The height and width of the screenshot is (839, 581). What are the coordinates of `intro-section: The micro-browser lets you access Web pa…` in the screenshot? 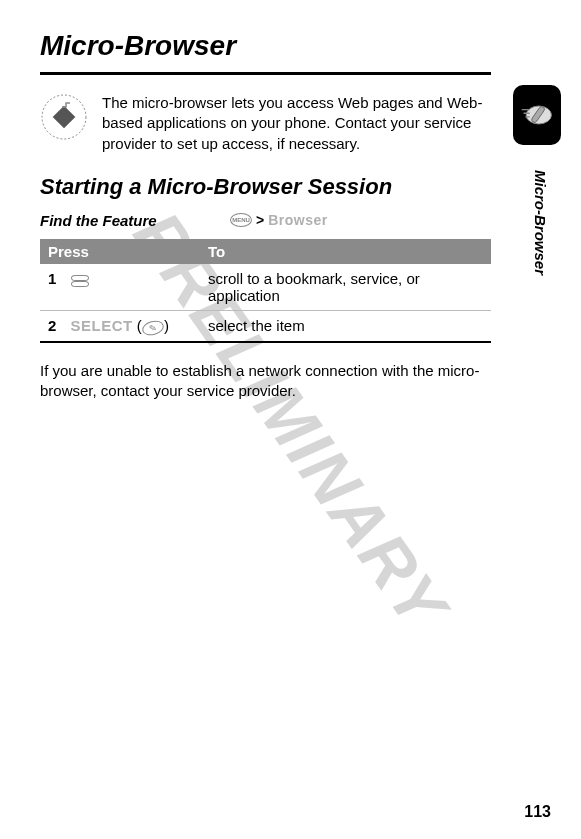 It's located at (266, 124).